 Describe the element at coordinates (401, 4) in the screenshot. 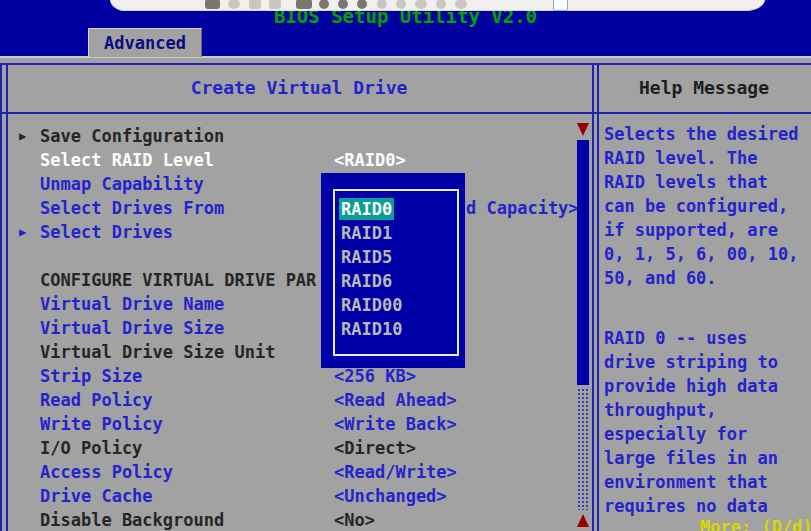

I see `settings-icon` at that location.